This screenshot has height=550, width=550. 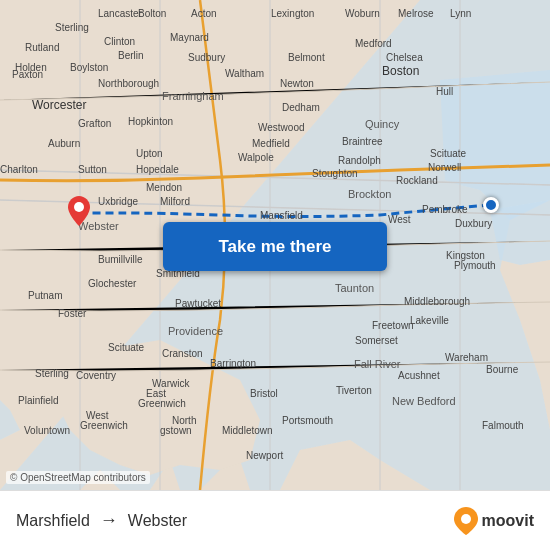 I want to click on origin-pin, so click(x=79, y=213).